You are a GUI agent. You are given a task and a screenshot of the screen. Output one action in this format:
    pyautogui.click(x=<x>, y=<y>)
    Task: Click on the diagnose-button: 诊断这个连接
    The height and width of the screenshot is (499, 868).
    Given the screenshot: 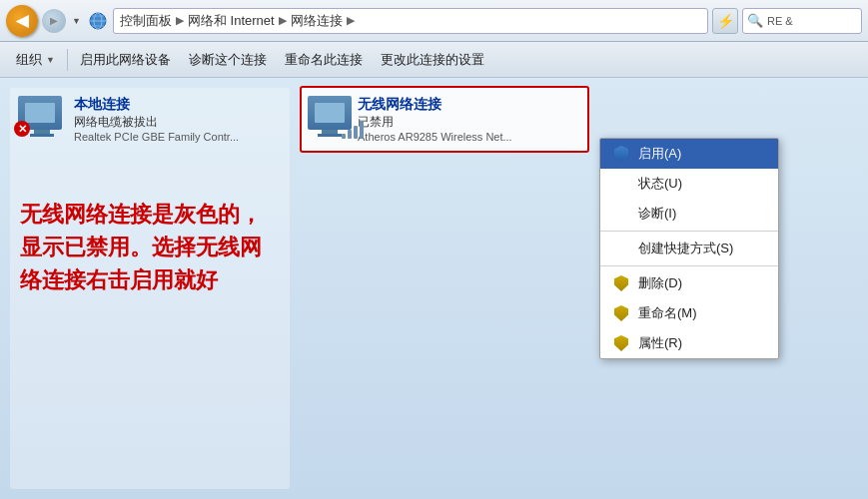 What is the action you would take?
    pyautogui.click(x=228, y=60)
    